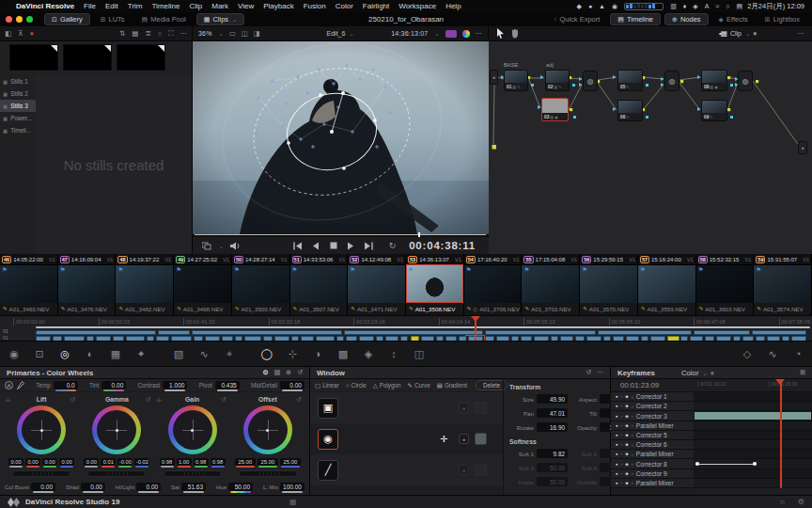  Describe the element at coordinates (747, 354) in the screenshot. I see `keyframes-view-icon: ◇` at that location.